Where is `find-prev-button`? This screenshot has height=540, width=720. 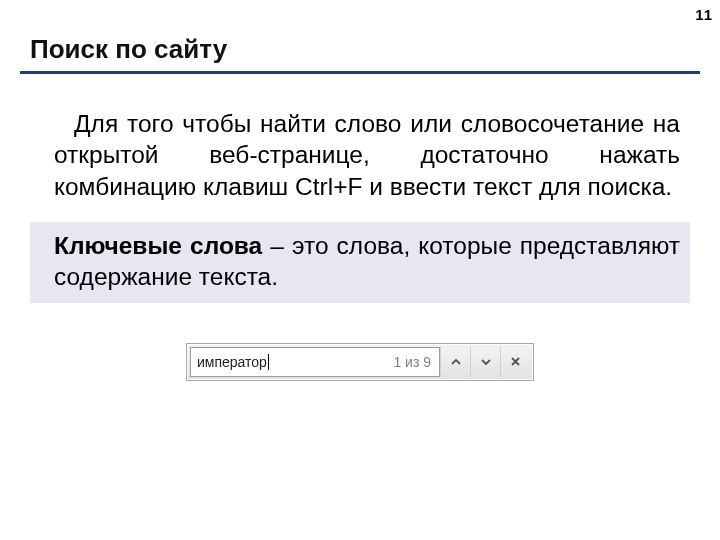 find-prev-button is located at coordinates (455, 362).